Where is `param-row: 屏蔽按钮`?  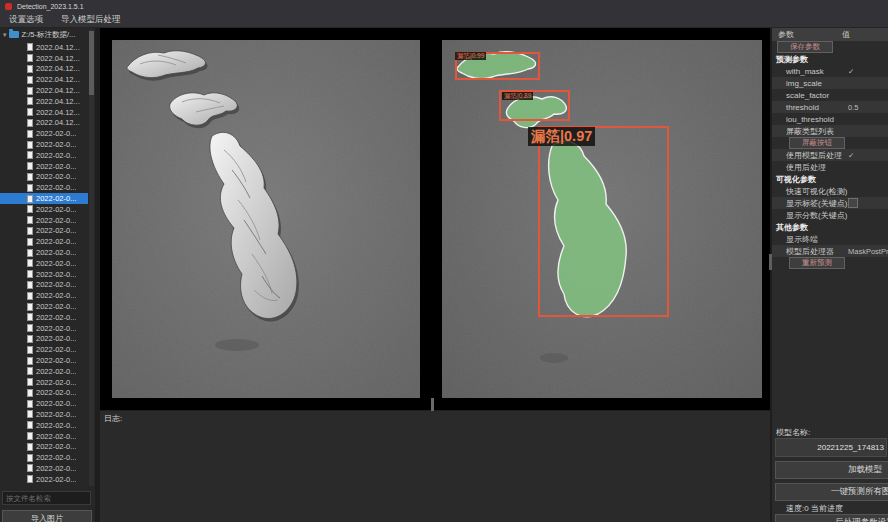 param-row: 屏蔽按钮 is located at coordinates (830, 143).